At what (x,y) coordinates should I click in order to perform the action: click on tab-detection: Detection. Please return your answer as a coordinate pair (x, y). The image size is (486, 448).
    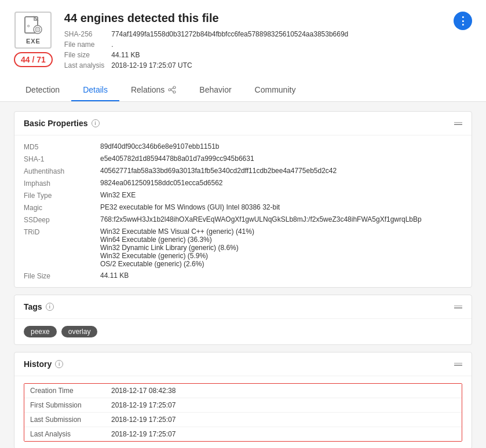
    Looking at the image, I should click on (43, 90).